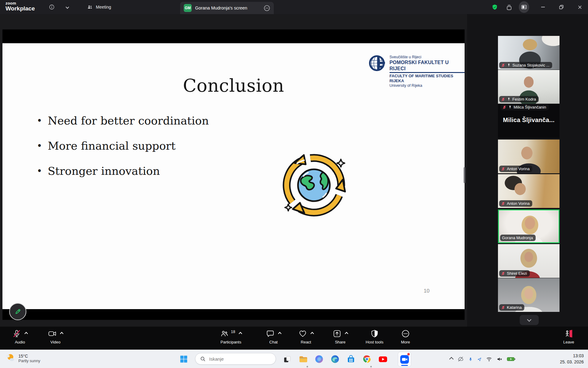 This screenshot has height=368, width=588. Describe the element at coordinates (524, 7) in the screenshot. I see `view-layout-button` at that location.